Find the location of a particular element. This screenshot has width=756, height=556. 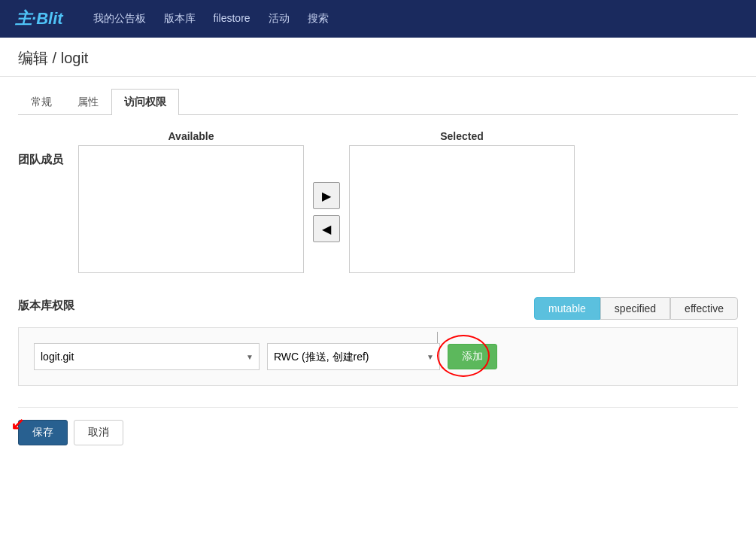

tab-properties: 属性 is located at coordinates (88, 102).